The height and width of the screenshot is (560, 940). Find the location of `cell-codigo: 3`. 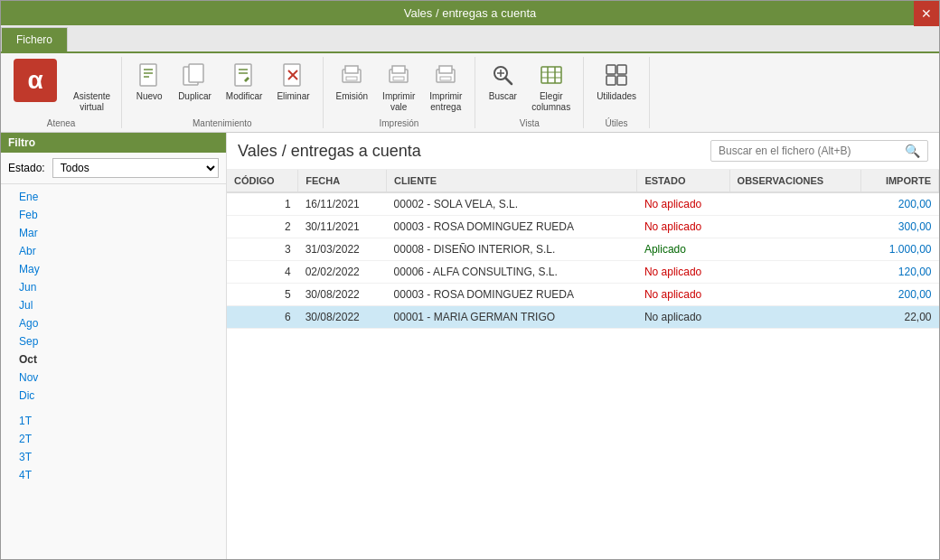

cell-codigo: 3 is located at coordinates (262, 249).